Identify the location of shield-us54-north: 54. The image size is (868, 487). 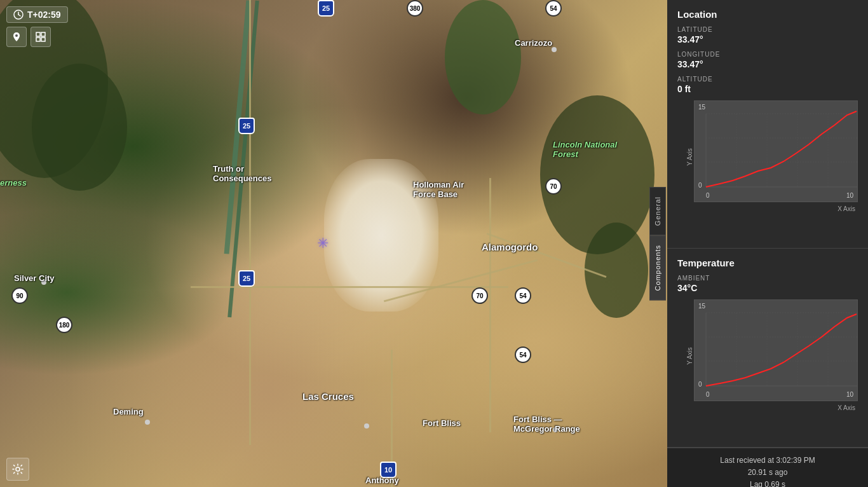
(553, 8).